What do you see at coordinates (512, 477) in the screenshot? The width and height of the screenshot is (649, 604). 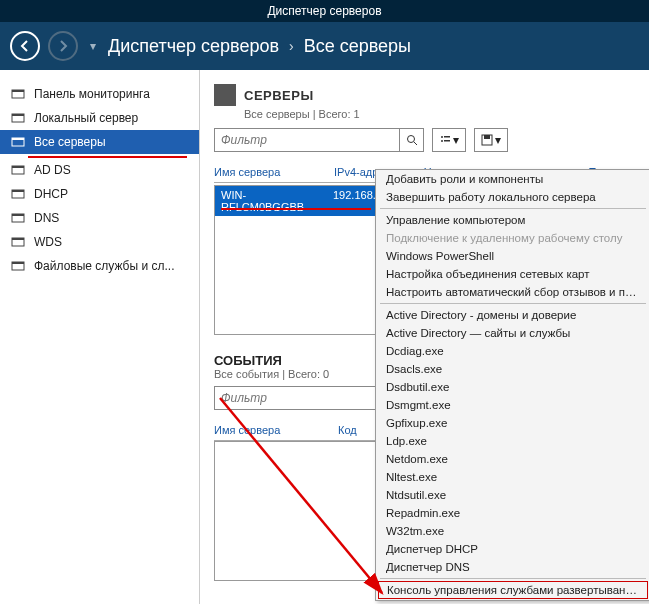 I see `context-menu-item: Nltest.exe` at bounding box center [512, 477].